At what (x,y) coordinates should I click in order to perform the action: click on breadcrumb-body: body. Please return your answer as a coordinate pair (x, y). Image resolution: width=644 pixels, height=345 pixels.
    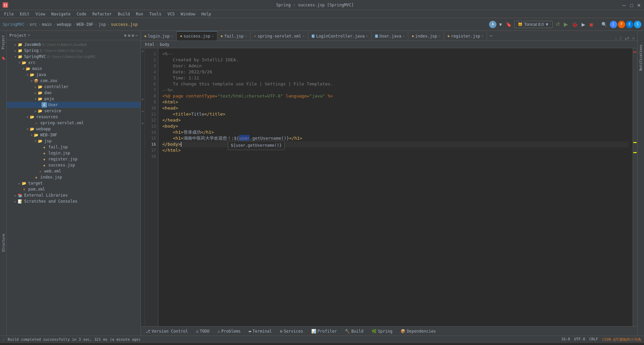
    Looking at the image, I should click on (164, 45).